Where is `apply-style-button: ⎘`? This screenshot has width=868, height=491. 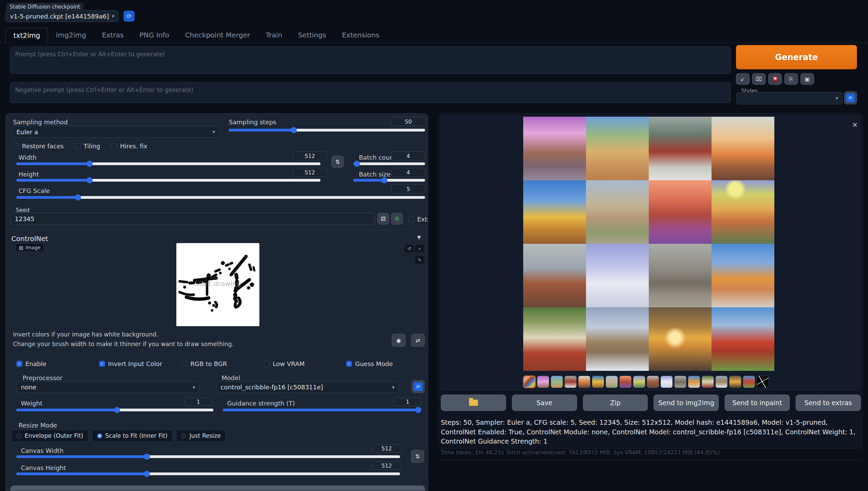
apply-style-button: ⎘ is located at coordinates (791, 79).